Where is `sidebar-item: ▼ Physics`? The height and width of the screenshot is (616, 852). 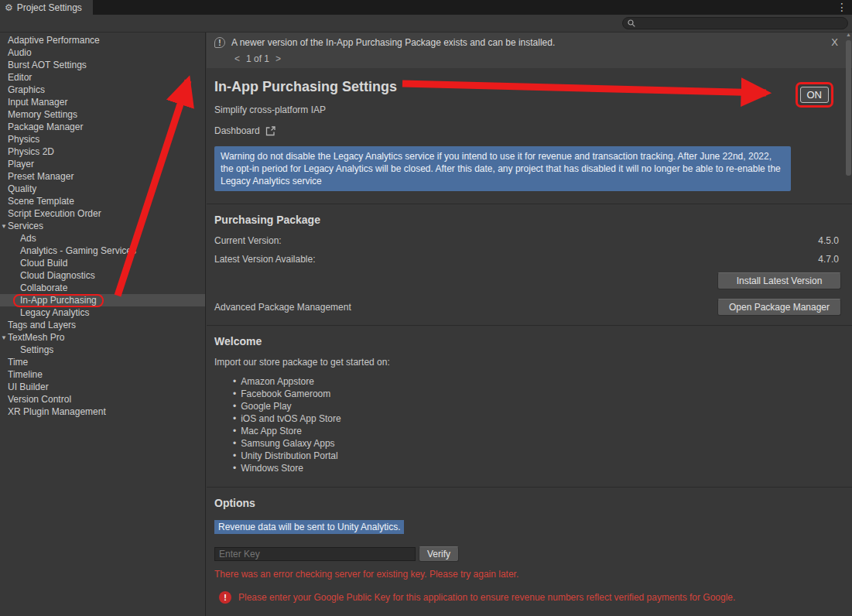
sidebar-item: ▼ Physics is located at coordinates (102, 139).